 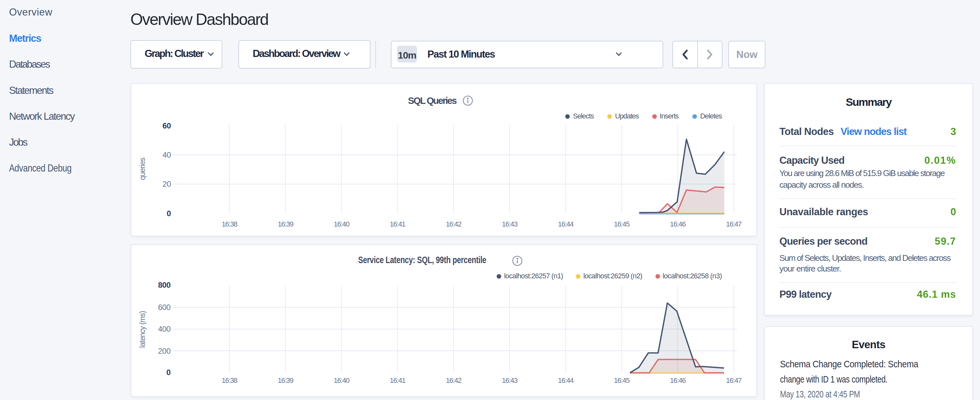 I want to click on svg-text: latency (ms), so click(x=142, y=330).